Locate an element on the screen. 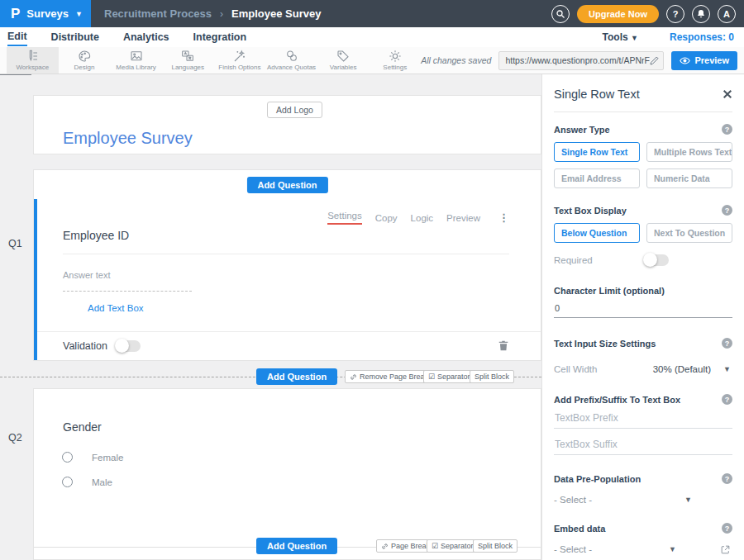 The image size is (744, 560). delete-question-button is located at coordinates (503, 345).